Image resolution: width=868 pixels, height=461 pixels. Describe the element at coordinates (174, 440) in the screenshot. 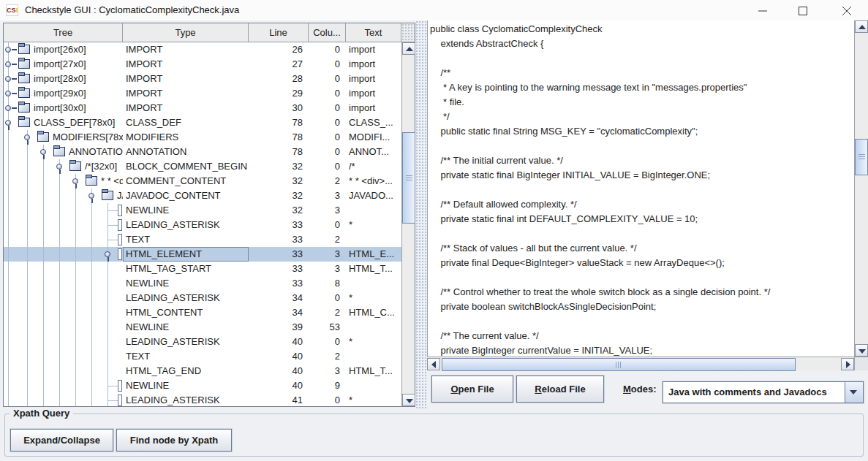

I see `find-node-by-xpath-button: Find node by Xpath` at that location.